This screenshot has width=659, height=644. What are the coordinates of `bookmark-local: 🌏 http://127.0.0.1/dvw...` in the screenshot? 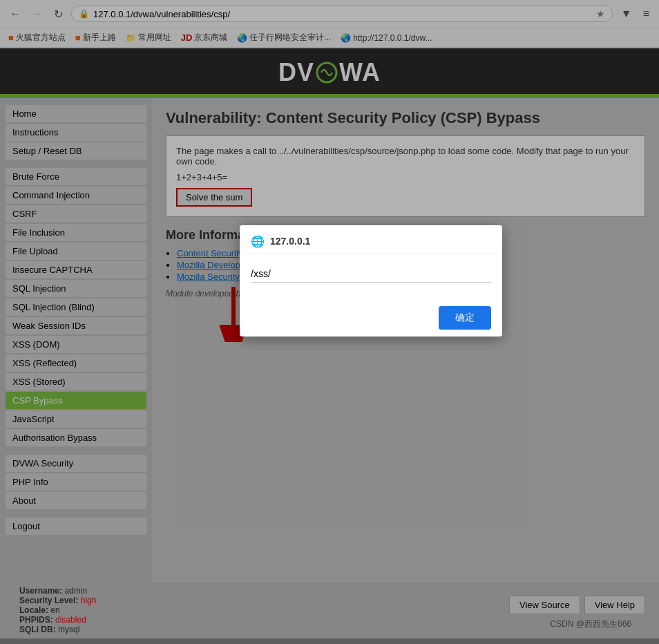 It's located at (386, 38).